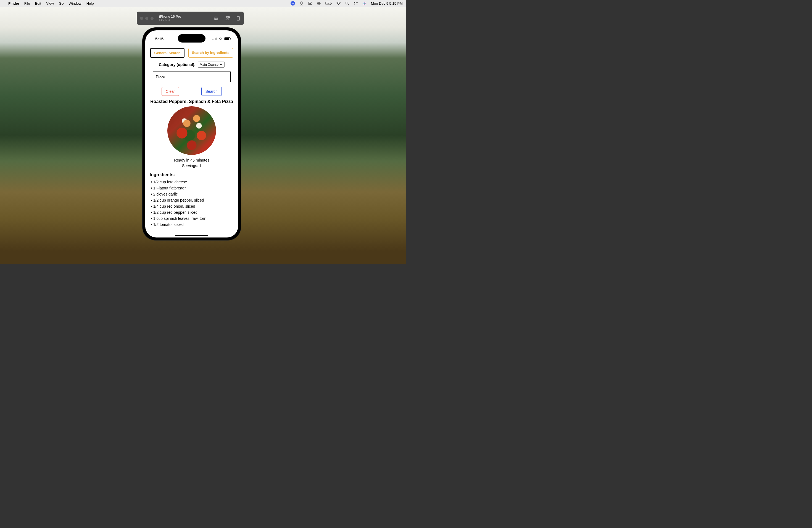  Describe the element at coordinates (167, 53) in the screenshot. I see `tab-general-search: General Search` at that location.